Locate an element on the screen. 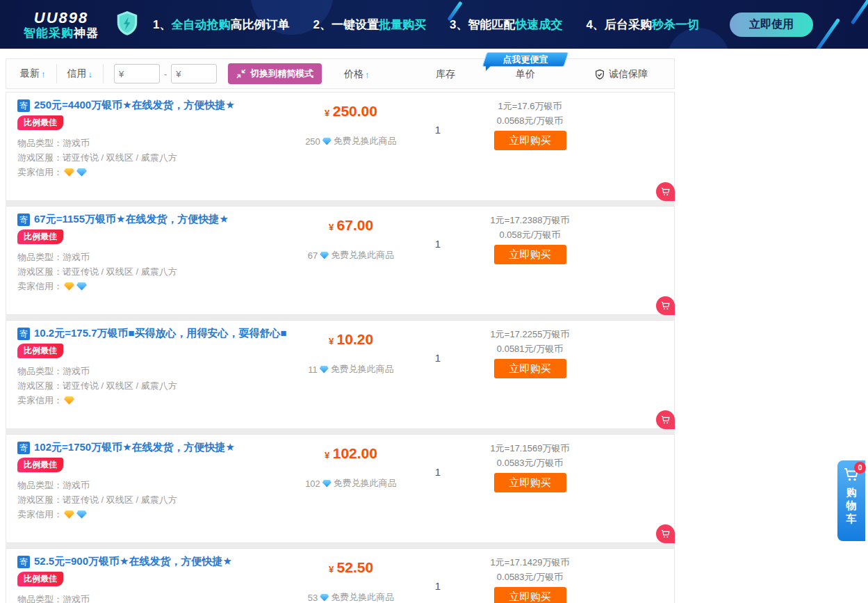 Image resolution: width=868 pixels, height=603 pixels. listing-info: 寄 250元=4400万银币★在线发货，方便快捷★ 比例最佳 物品类型：游戏币 … is located at coordinates (156, 150).